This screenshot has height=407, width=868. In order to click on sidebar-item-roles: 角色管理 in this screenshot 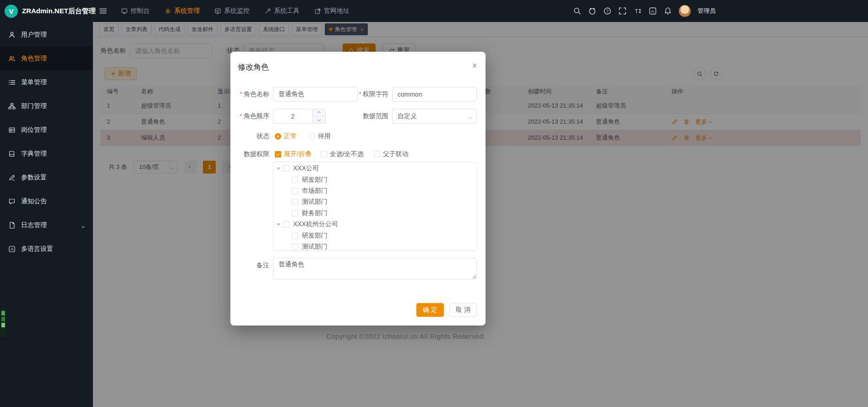, I will do `click(46, 59)`.